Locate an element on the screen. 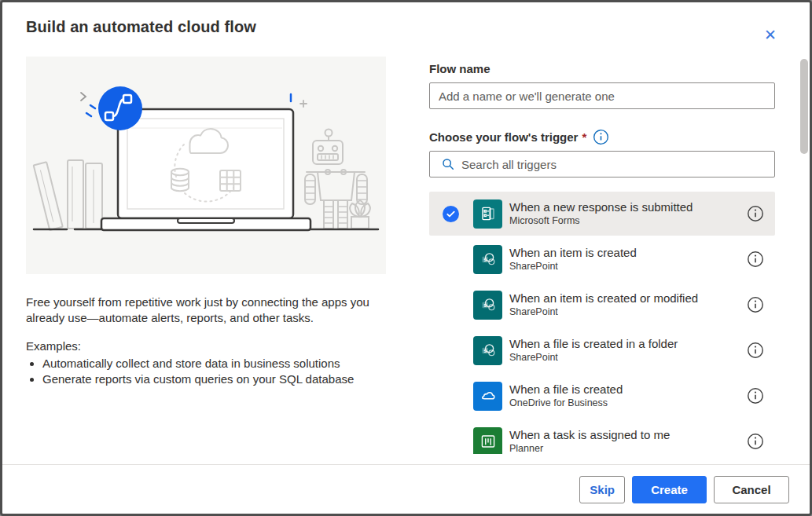  planner-icon is located at coordinates (487, 441).